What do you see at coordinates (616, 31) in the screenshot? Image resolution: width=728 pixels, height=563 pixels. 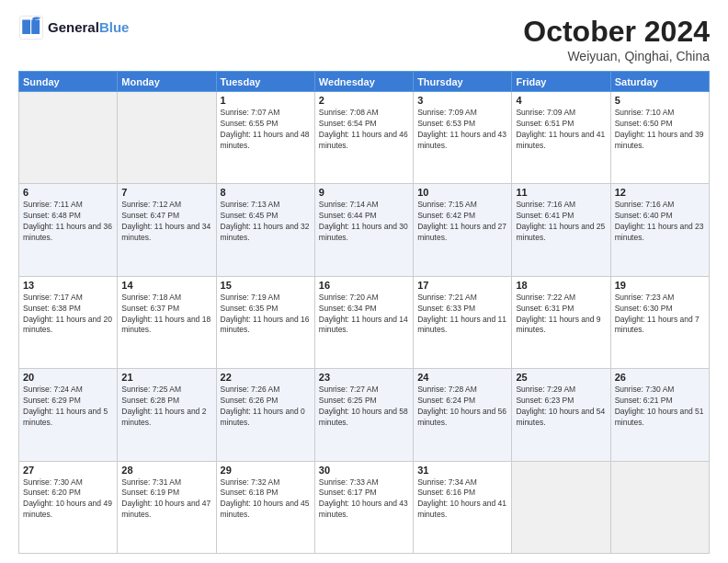 I see `month-title: October 2024` at bounding box center [616, 31].